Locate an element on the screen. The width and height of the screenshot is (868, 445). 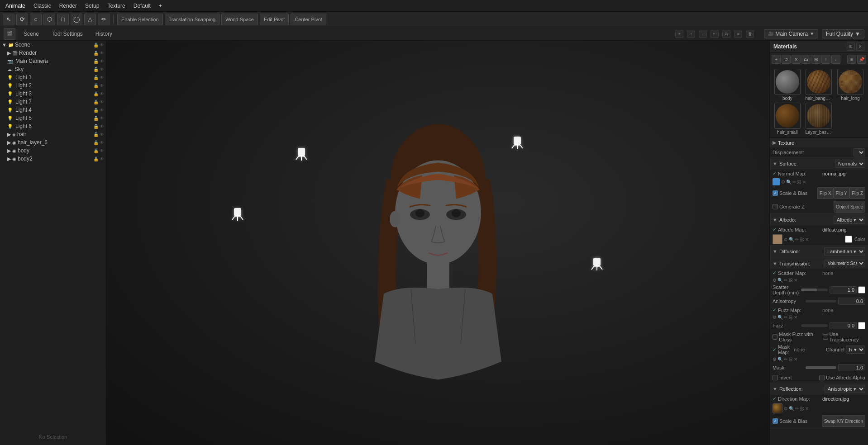
mat-import-btn: ↑ is located at coordinates (826, 59).